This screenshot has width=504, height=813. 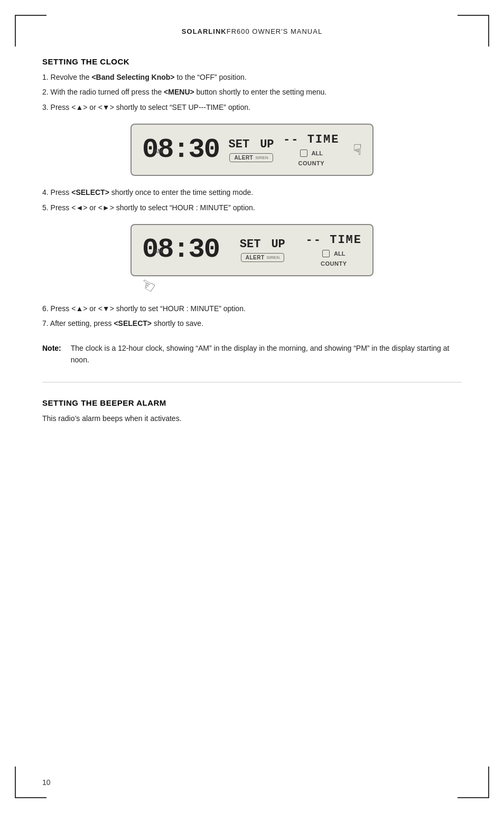 What do you see at coordinates (312, 163) in the screenshot?
I see `lcd1-county: COUNTY` at bounding box center [312, 163].